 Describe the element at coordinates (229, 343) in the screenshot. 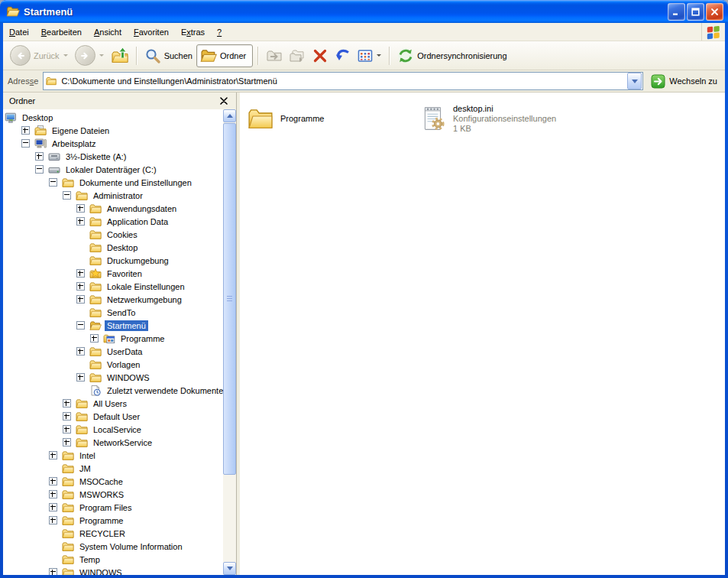

I see `tree-scrollbar` at that location.